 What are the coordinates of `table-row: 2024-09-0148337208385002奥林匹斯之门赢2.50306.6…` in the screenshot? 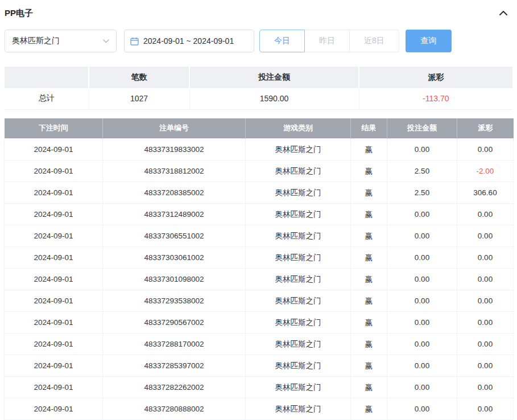 It's located at (259, 193).